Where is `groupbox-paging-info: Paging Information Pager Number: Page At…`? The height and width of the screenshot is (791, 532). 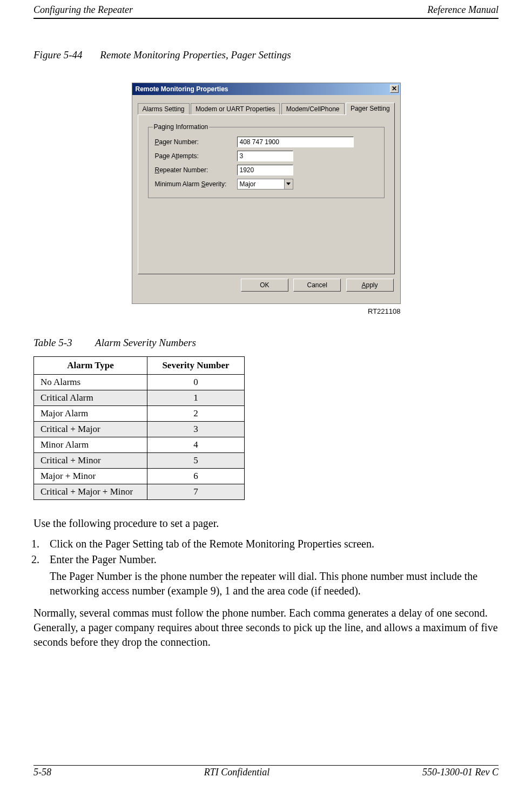 groupbox-paging-info: Paging Information Pager Number: Page At… is located at coordinates (266, 163).